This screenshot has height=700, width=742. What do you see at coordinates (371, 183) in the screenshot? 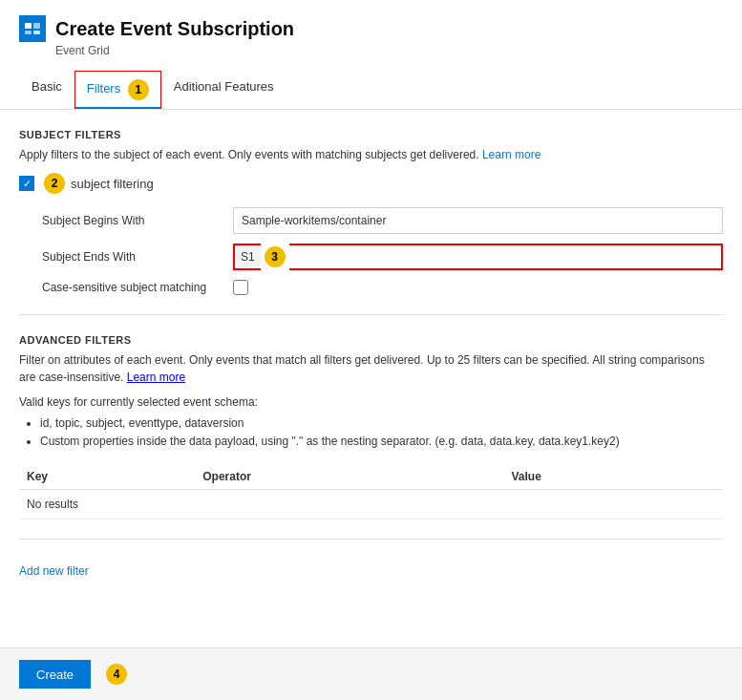
I see `enable-subject-filtering-row: ✓ 2 subject filtering` at bounding box center [371, 183].